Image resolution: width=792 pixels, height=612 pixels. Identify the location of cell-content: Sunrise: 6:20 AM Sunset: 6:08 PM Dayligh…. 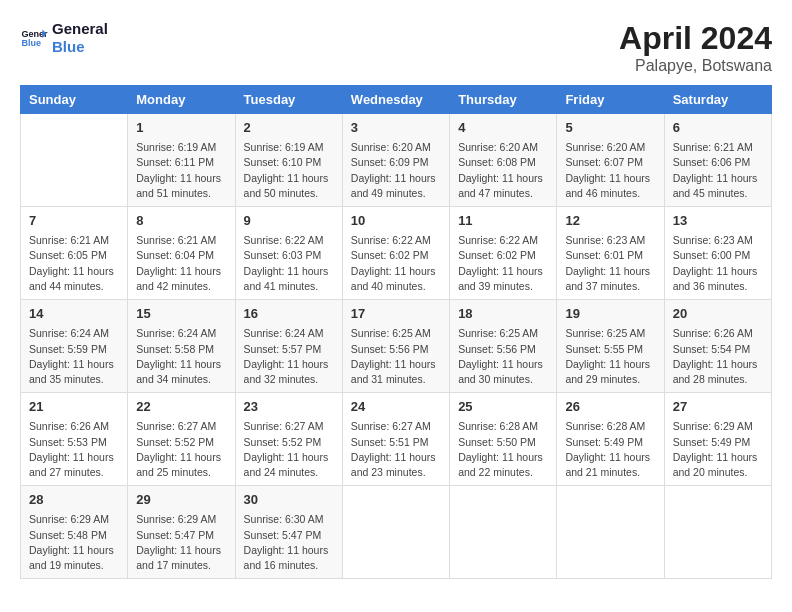
(503, 170).